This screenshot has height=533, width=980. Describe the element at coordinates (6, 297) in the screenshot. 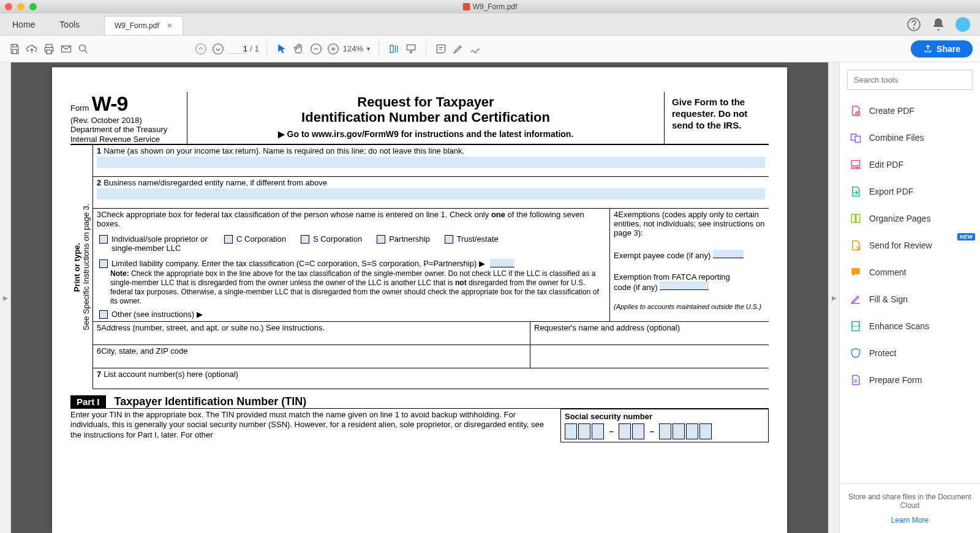

I see `left-panel-toggle: ▸` at that location.